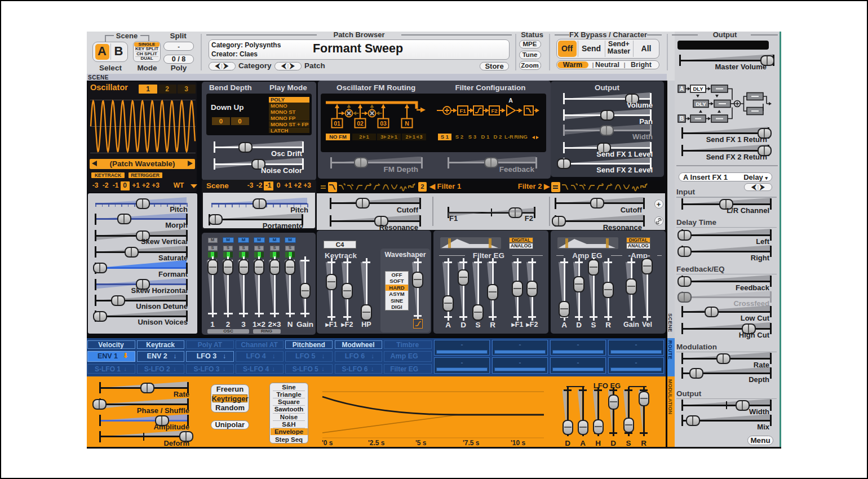 The image size is (868, 479). Describe the element at coordinates (682, 118) in the screenshot. I see `svg-text: B` at that location.